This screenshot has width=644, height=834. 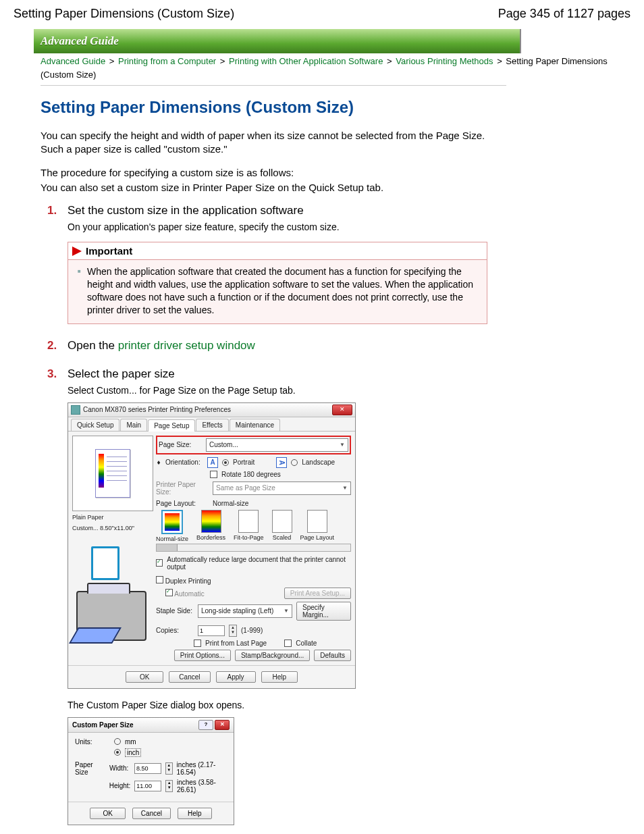 I want to click on intro-text: You can also set a custom size in Printe…, so click(x=270, y=188).